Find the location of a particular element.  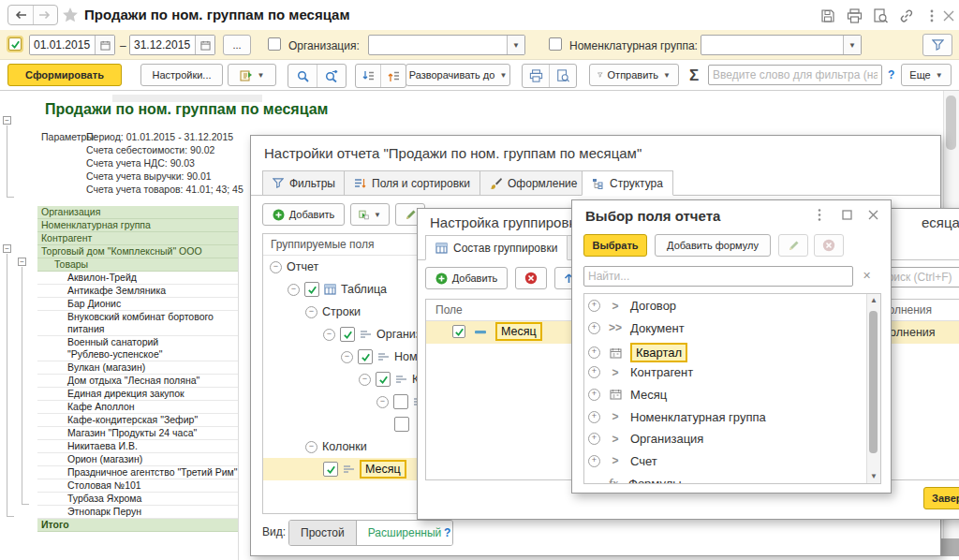

group-row: Организация is located at coordinates (138, 213).